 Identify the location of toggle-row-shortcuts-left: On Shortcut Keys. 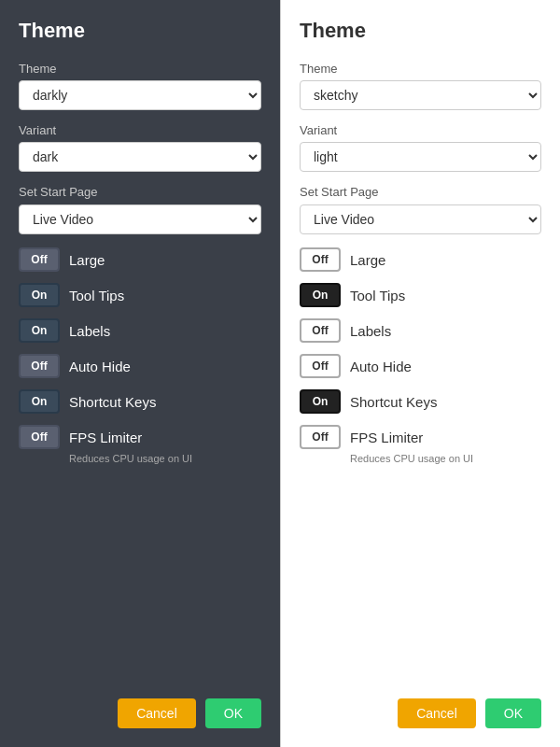
(140, 402).